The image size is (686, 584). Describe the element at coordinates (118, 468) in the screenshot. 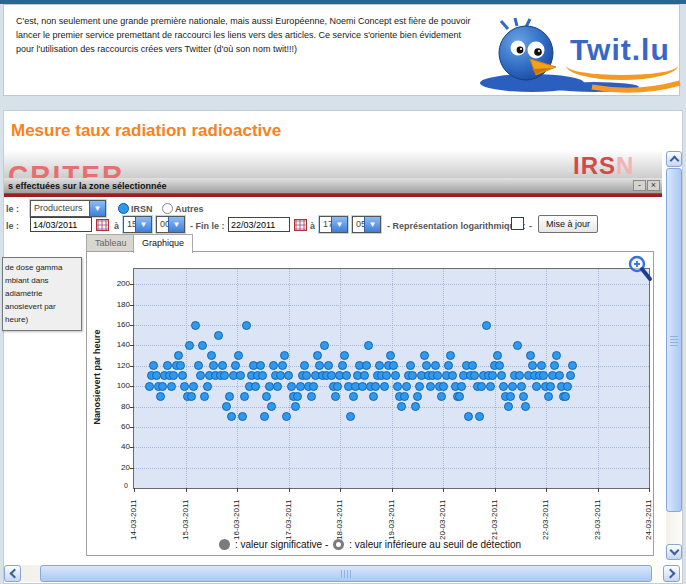

I see `y-tick-label: 20` at that location.